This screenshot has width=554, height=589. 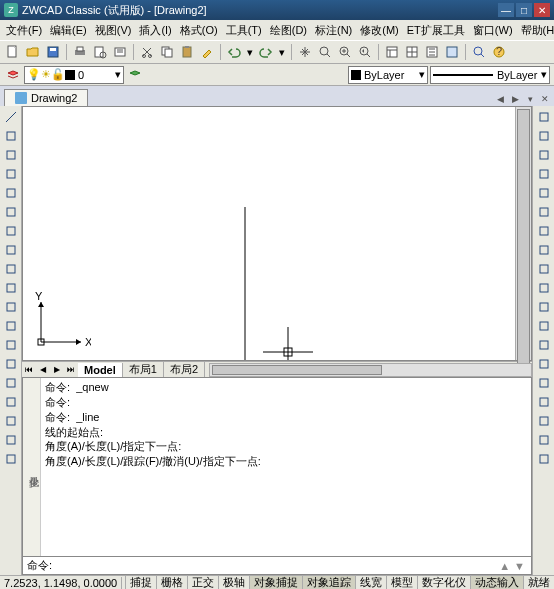 I want to click on revision-cloud-icon, so click(x=11, y=250).